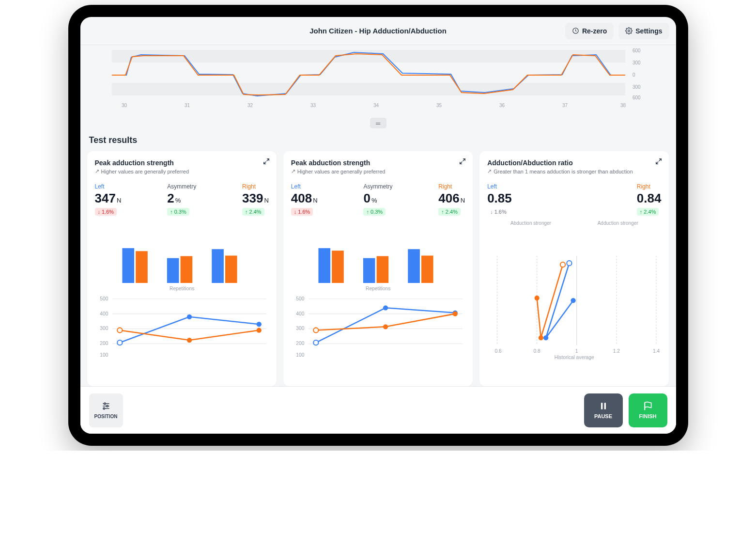 Image resolution: width=756 pixels, height=549 pixels. Describe the element at coordinates (538, 351) in the screenshot. I see `svg-text: 0.8` at that location.